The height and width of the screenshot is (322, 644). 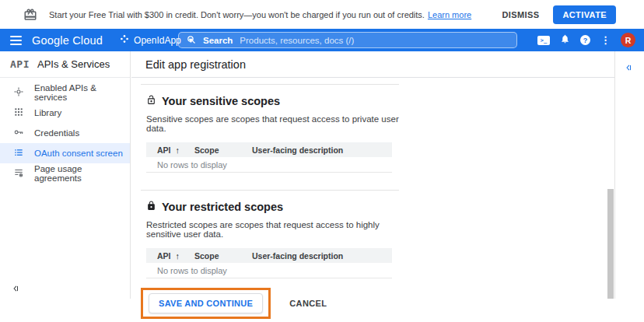 What do you see at coordinates (82, 173) in the screenshot?
I see `sidebar-item-label: Page usage agreements` at bounding box center [82, 173].